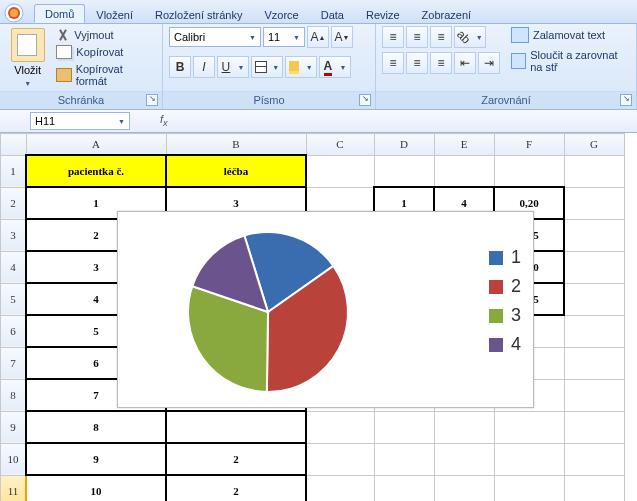 The image size is (637, 501). What do you see at coordinates (489, 63) in the screenshot?
I see `increase-indent-button: ⇥` at bounding box center [489, 63].